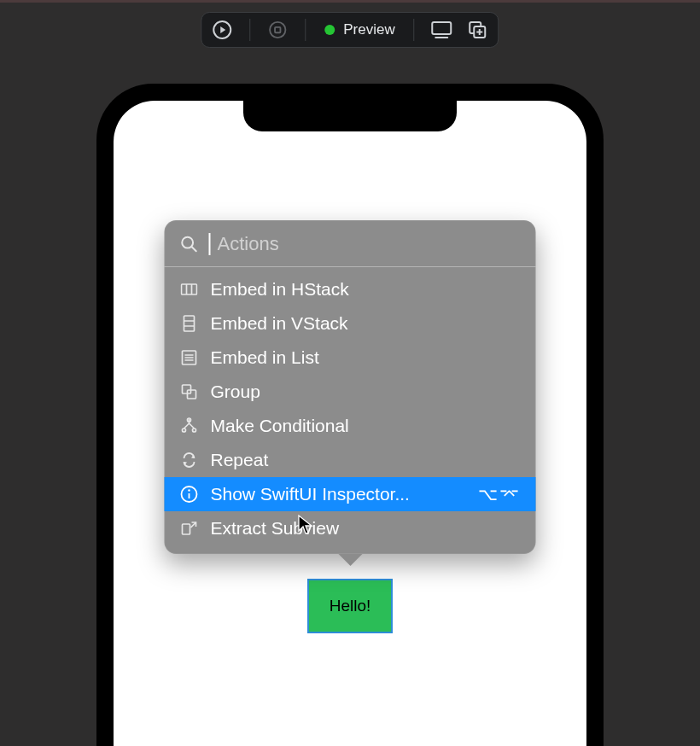 The width and height of the screenshot is (700, 746). What do you see at coordinates (190, 460) in the screenshot?
I see `repeat-icon` at bounding box center [190, 460].